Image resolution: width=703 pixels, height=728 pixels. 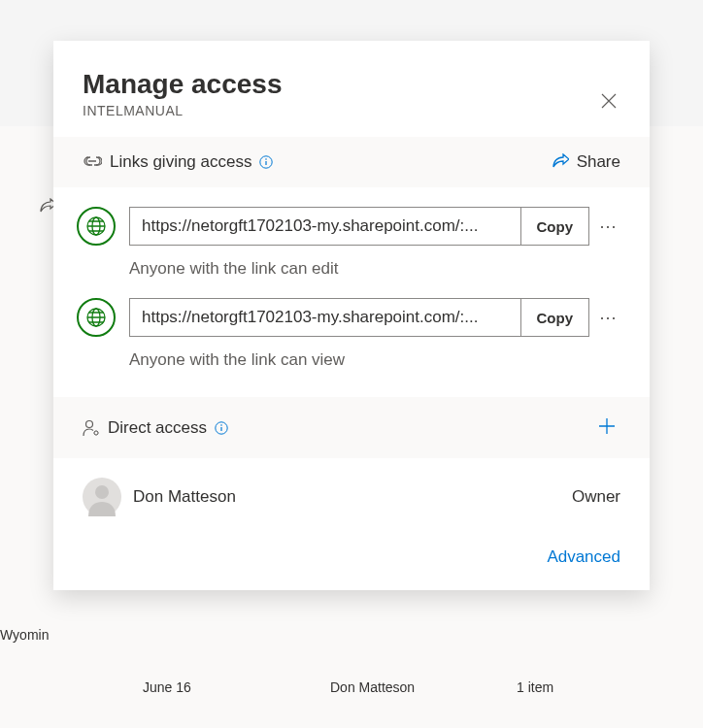 What do you see at coordinates (607, 426) in the screenshot?
I see `plus-icon` at bounding box center [607, 426].